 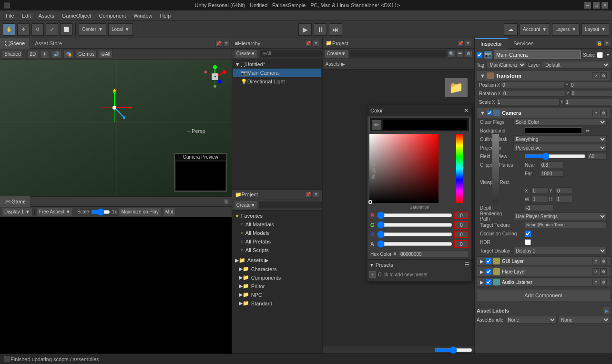 What do you see at coordinates (121, 30) in the screenshot?
I see `local-toggle: Local ▼` at bounding box center [121, 30].